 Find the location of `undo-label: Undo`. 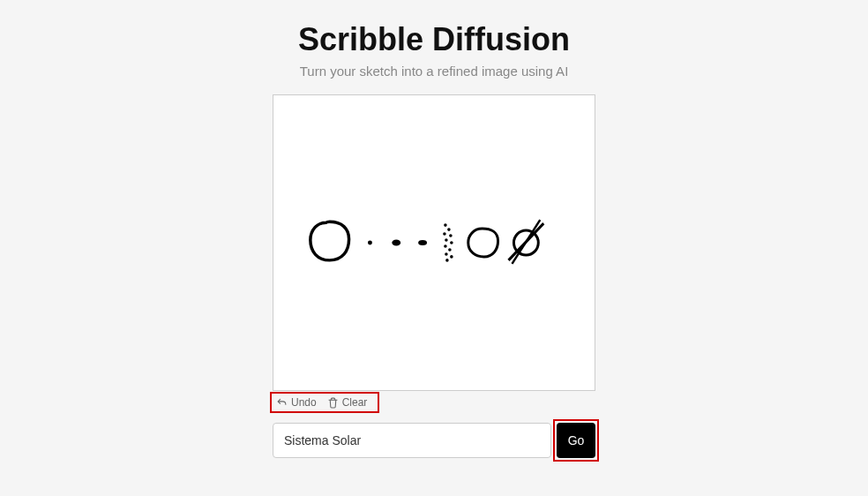

undo-label: Undo is located at coordinates (303, 402).